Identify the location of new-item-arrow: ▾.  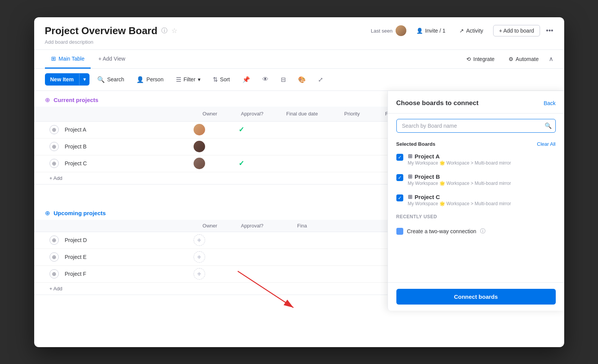
(84, 79).